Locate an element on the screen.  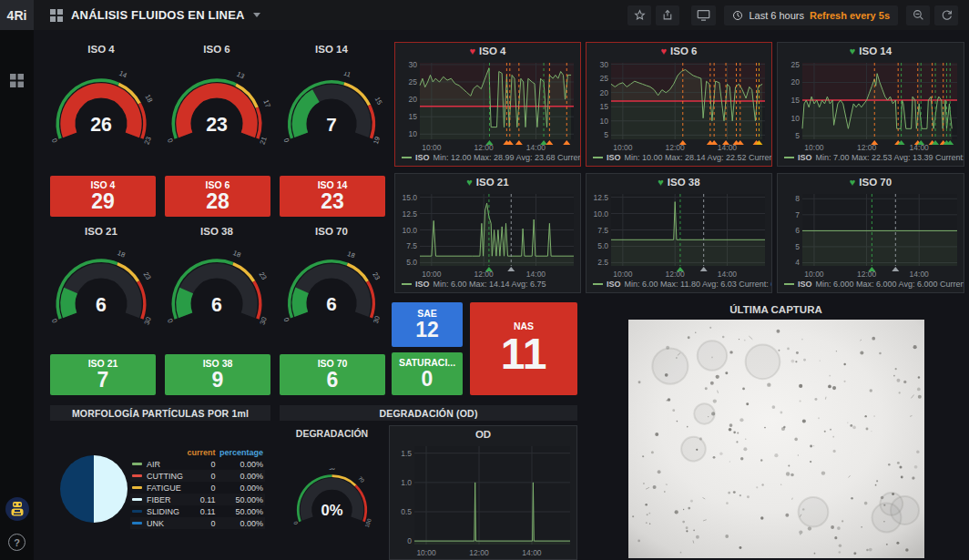
svg-text: 11 is located at coordinates (347, 76).